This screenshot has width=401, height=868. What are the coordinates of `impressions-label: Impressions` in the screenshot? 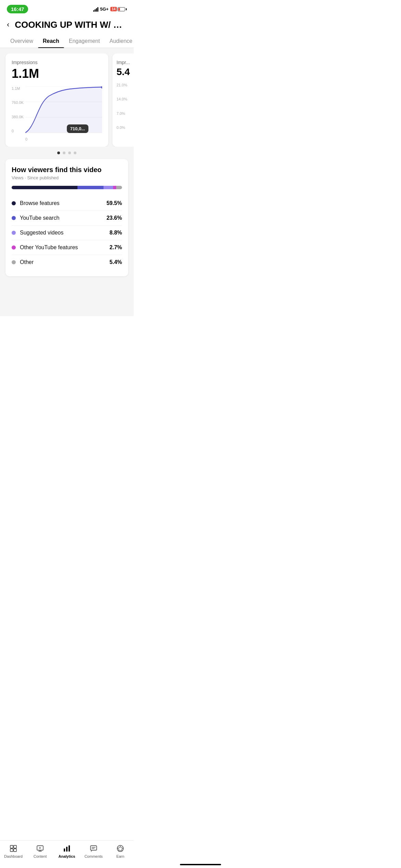 It's located at (57, 62).